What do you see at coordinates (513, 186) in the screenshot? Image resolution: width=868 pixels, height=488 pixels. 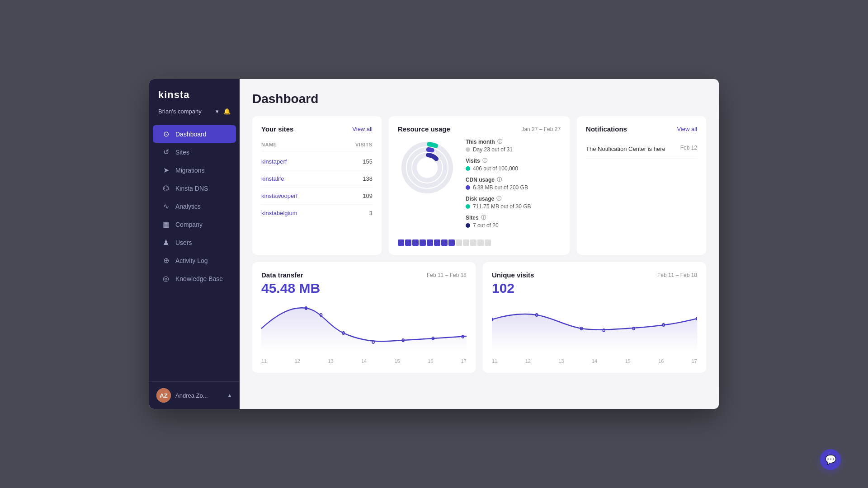 I see `resource-stats: This month ⓘ Day 23 out of 31 Visits` at bounding box center [513, 186].